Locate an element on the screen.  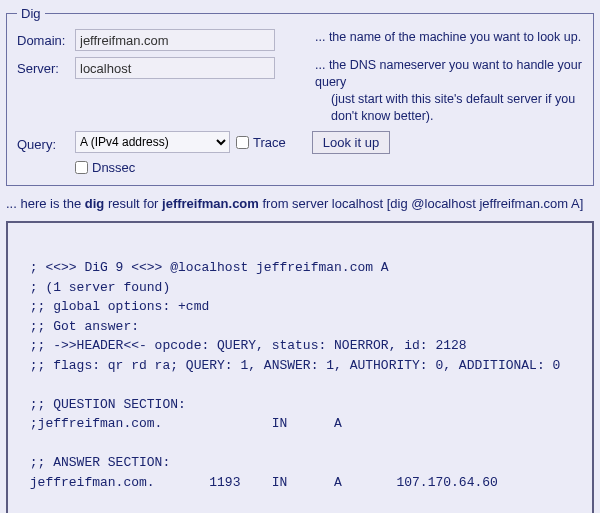
server-input is located at coordinates (175, 68).